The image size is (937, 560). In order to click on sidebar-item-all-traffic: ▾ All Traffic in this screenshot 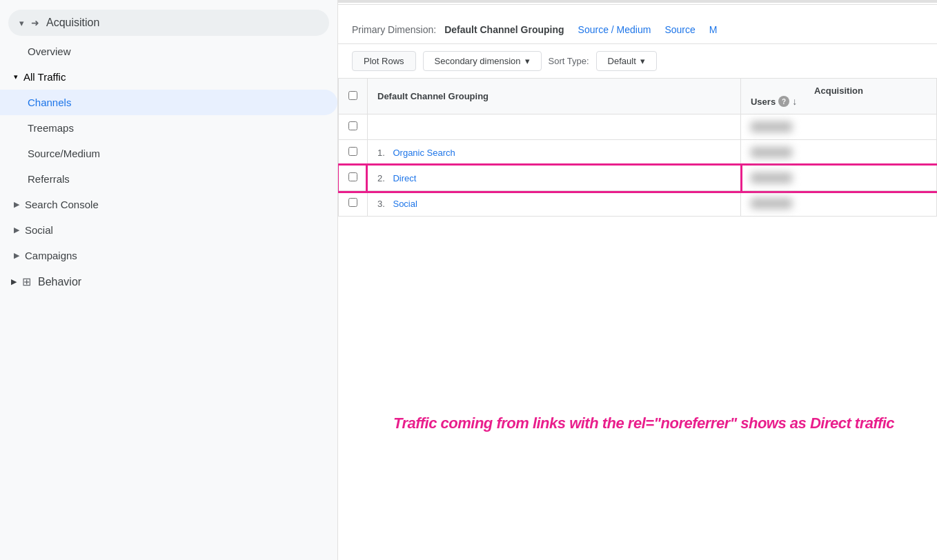, I will do `click(168, 77)`.